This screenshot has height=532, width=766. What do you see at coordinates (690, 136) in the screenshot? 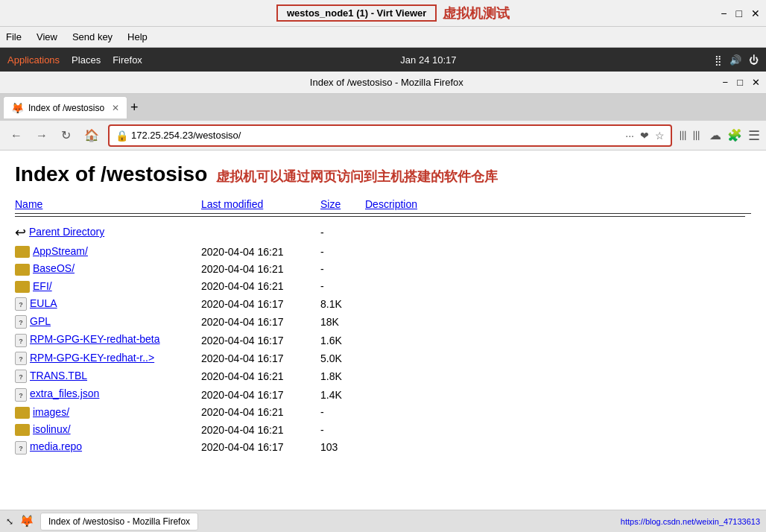
I see `ff-collections-icon: ⫼⫼` at bounding box center [690, 136].